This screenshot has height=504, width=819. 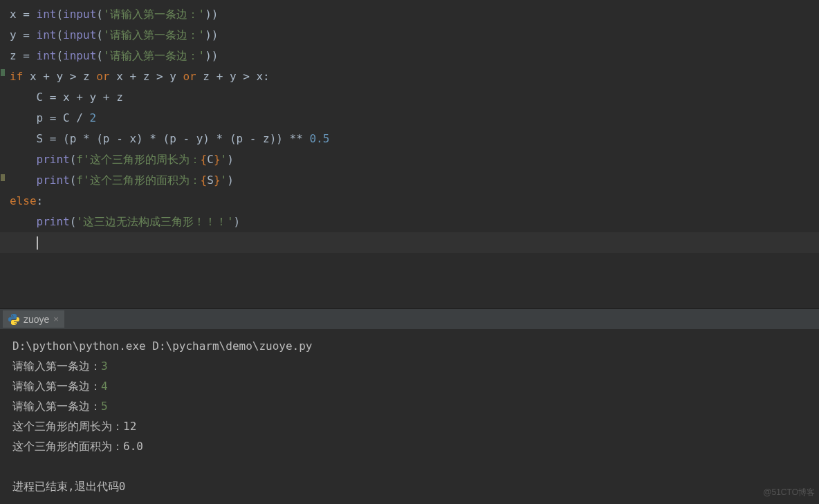 I want to click on run-tab-label: zuoye, so click(x=36, y=319).